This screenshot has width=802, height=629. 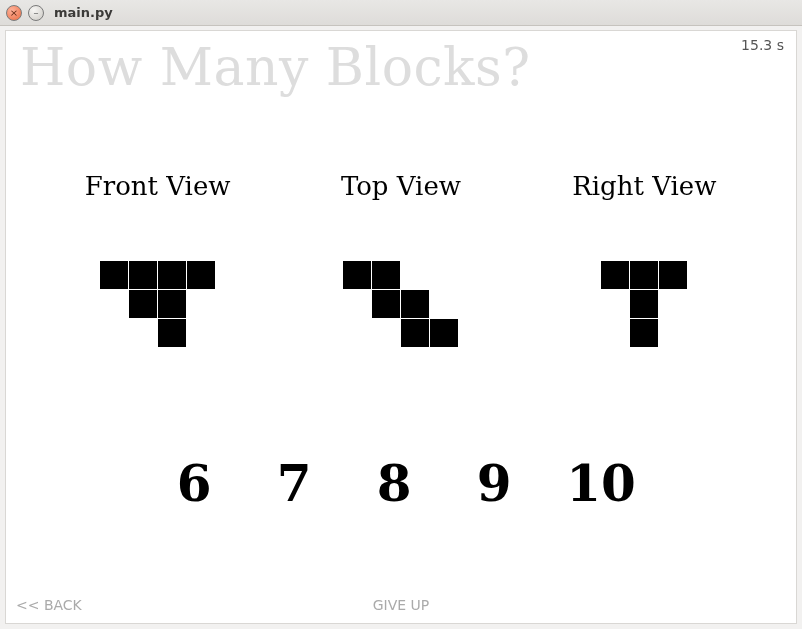 I want to click on view-front-view: Front View, so click(x=158, y=259).